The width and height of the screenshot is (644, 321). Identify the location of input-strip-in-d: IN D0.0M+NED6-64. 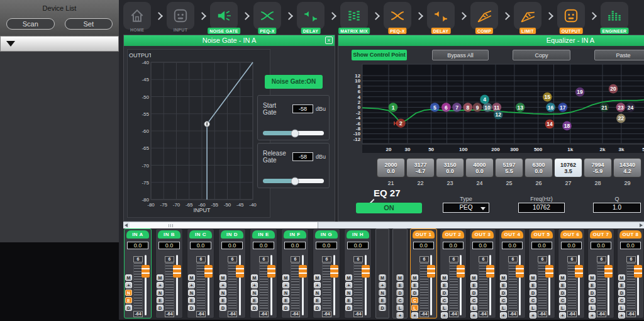
(232, 273).